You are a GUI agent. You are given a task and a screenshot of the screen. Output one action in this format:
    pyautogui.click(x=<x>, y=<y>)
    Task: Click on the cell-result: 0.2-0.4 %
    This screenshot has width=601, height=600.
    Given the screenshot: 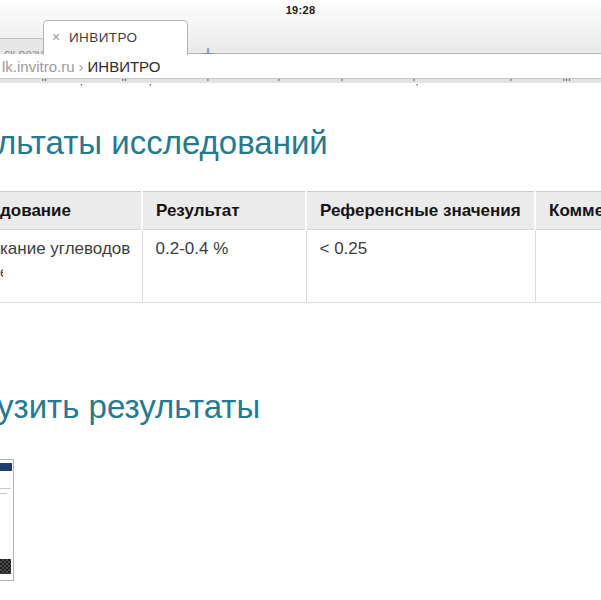 What is the action you would take?
    pyautogui.click(x=224, y=266)
    